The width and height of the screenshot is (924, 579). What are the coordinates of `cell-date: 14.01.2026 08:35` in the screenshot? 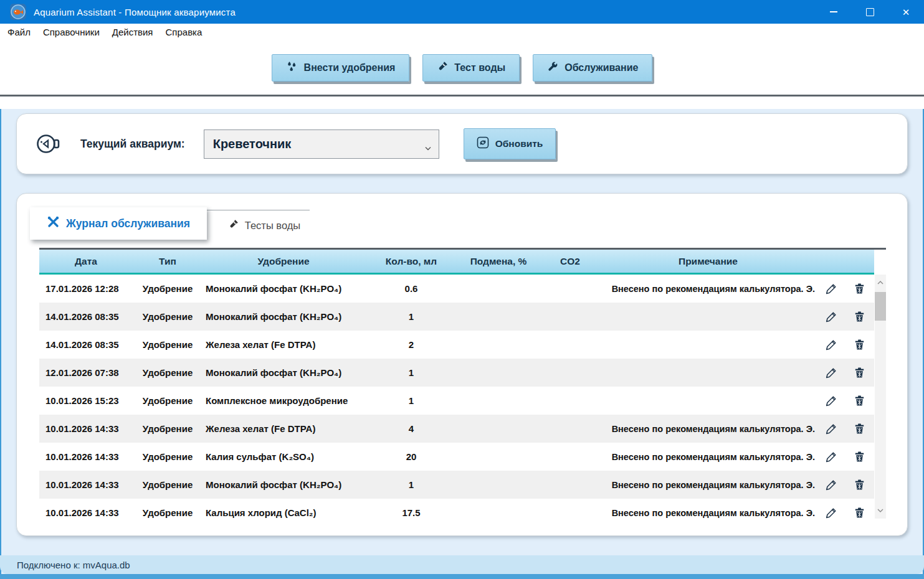 It's located at (86, 345).